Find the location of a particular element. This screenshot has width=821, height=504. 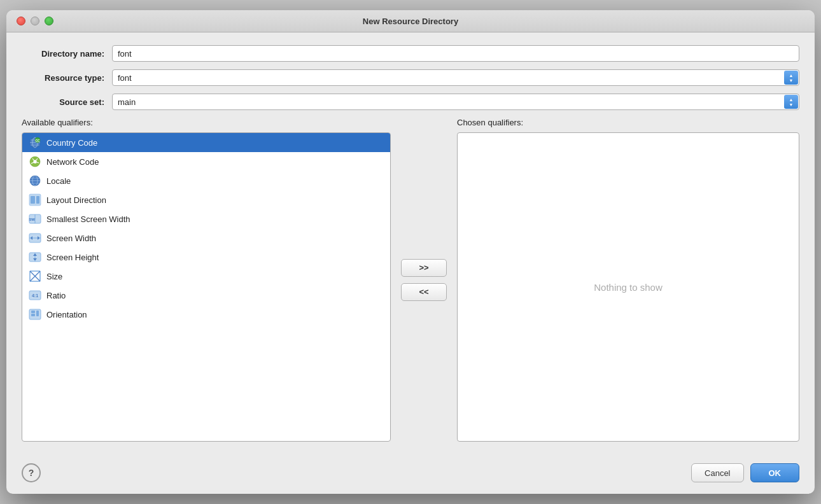

resource-type-label: Resource type: is located at coordinates (63, 78).